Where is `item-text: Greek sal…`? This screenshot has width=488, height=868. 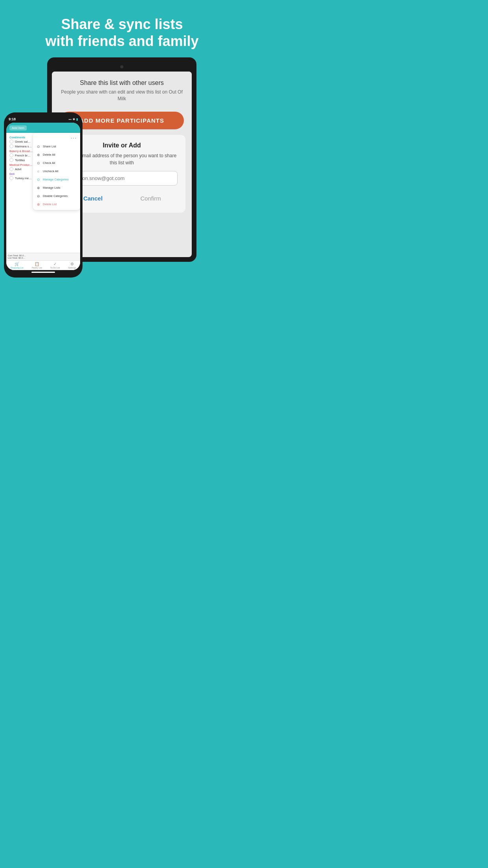 item-text: Greek sal… is located at coordinates (23, 142).